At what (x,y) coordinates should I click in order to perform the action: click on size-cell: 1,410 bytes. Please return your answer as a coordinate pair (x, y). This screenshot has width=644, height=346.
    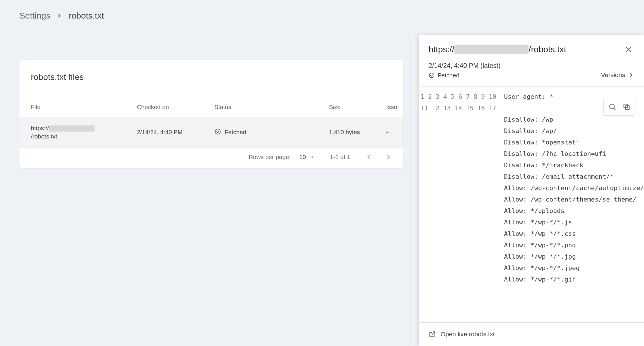
    Looking at the image, I should click on (352, 132).